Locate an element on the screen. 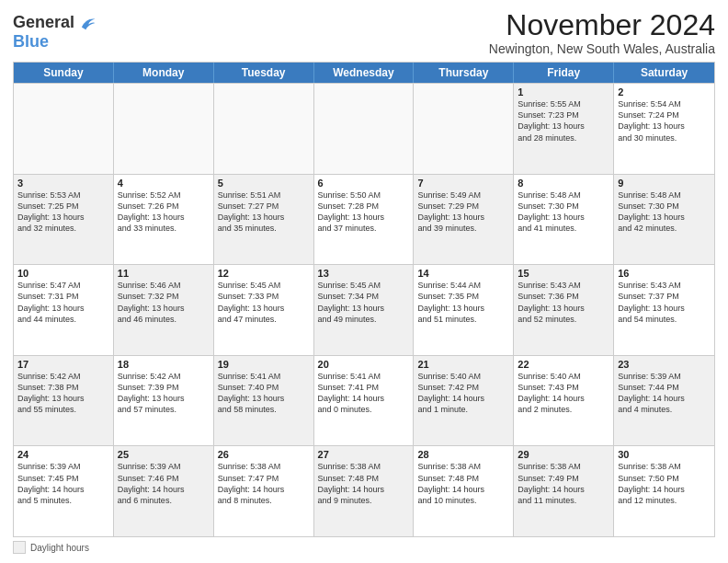  cal-cell: 5Sunrise: 5:51 AM Sunset: 7:27 PM Daylig… is located at coordinates (265, 220).